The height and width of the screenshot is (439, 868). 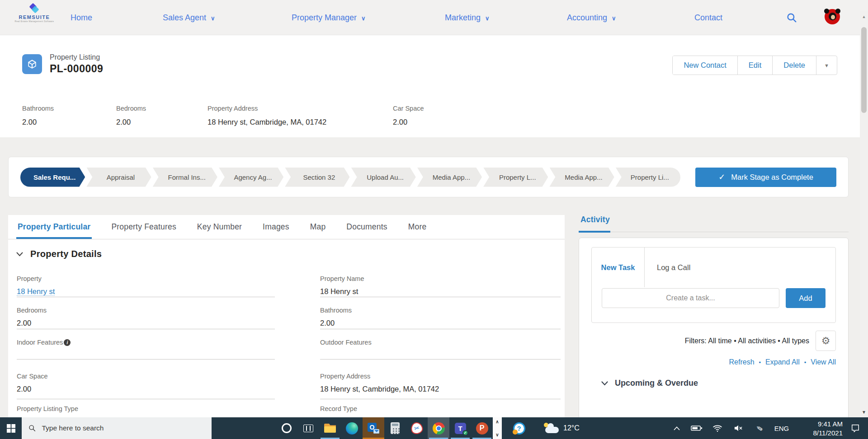 I want to click on summary-field: Bathrooms 2.00, so click(x=38, y=116).